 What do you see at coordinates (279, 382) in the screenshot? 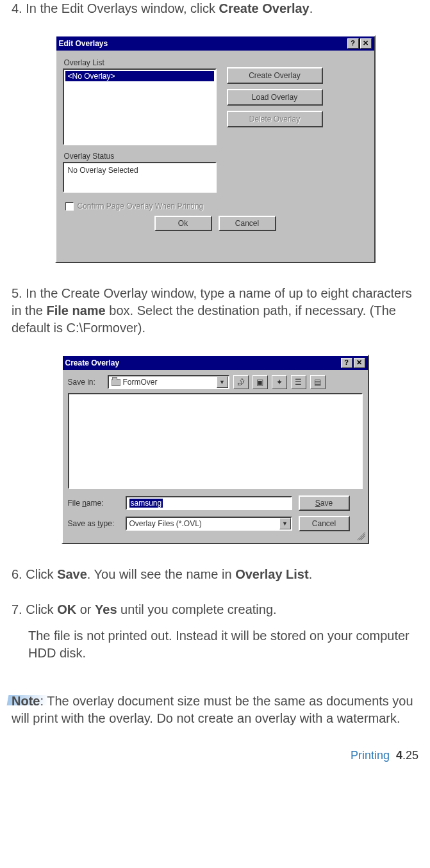
I see `new-folder-button: ✦` at bounding box center [279, 382].